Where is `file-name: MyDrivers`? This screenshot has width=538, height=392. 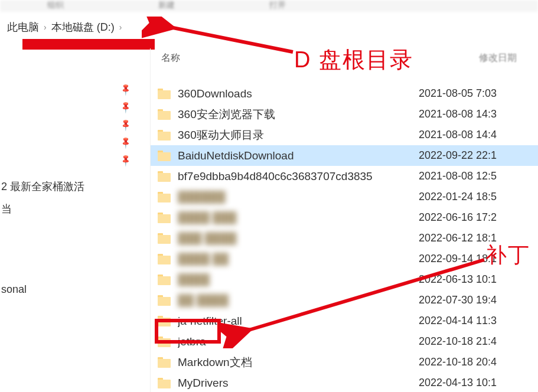 file-name: MyDrivers is located at coordinates (298, 383).